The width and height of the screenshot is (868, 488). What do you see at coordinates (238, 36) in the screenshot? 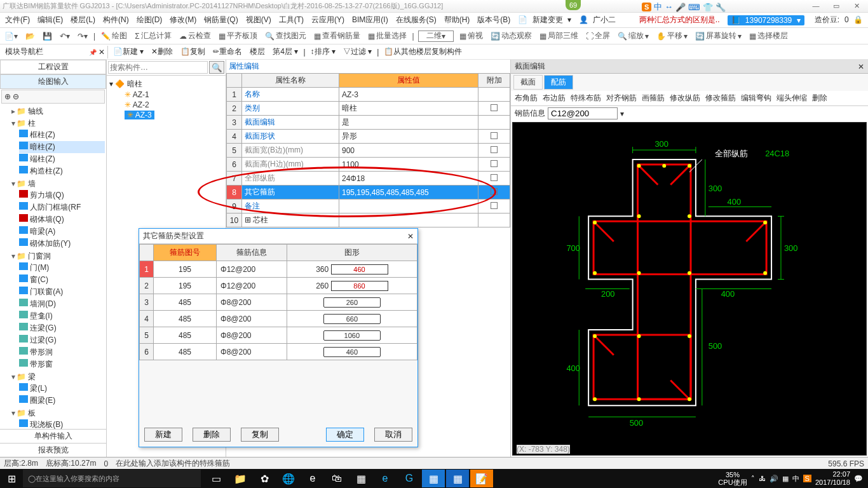
I see `level-top-button: ▦ 平齐板顶` at bounding box center [238, 36].